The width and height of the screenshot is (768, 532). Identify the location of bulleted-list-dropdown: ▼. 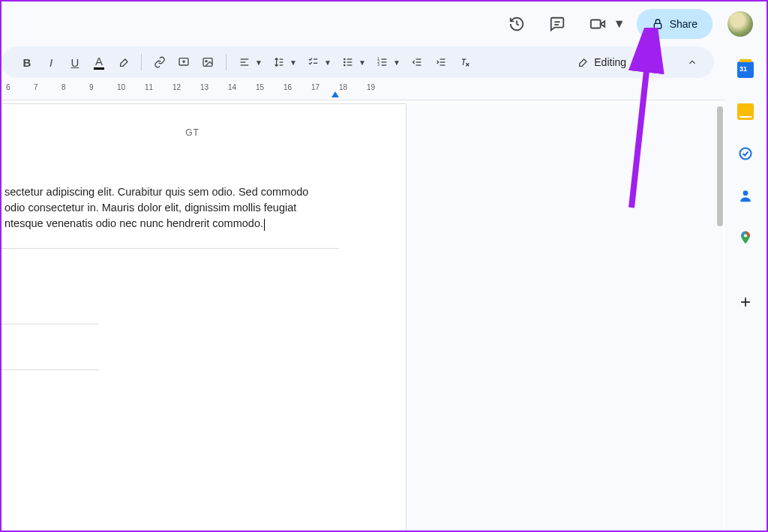
(353, 62).